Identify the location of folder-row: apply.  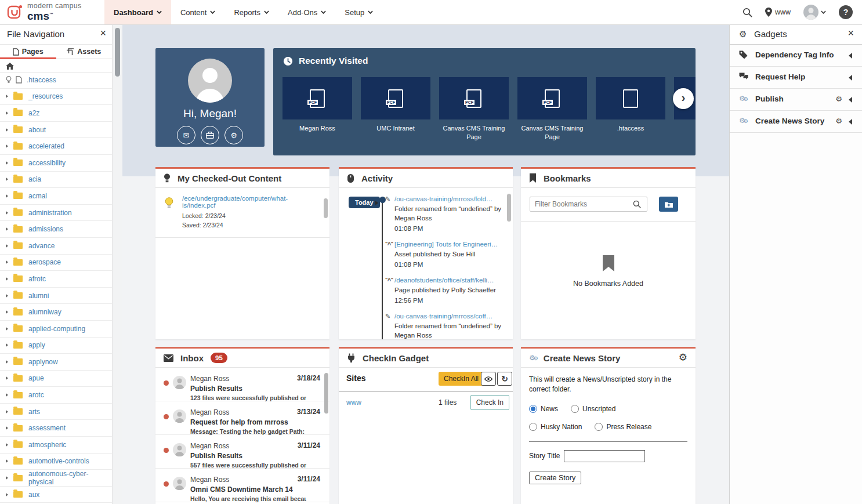
(56, 346).